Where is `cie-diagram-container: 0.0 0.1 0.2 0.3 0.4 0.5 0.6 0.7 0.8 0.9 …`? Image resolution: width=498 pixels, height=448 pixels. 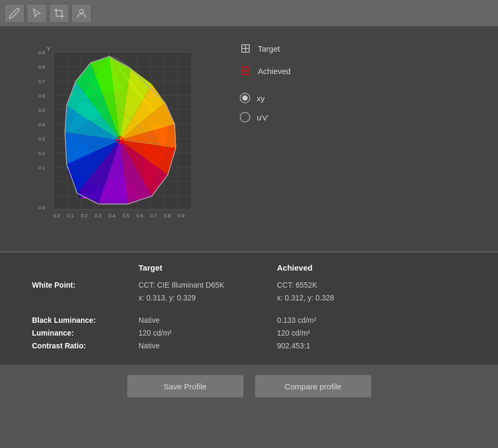 cie-diagram-container: 0.0 0.1 0.2 0.3 0.4 0.5 0.6 0.7 0.8 0.9 … is located at coordinates (120, 139).